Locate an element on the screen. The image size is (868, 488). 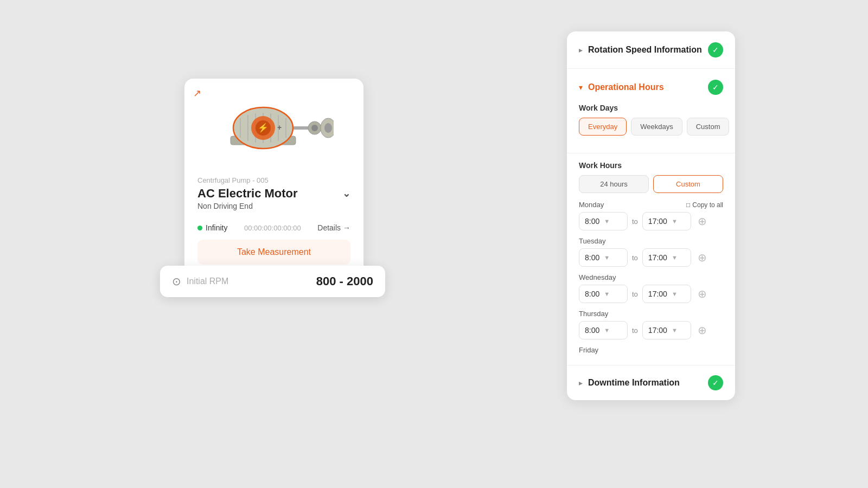
rotation-speed-check: ✓ is located at coordinates (716, 50).